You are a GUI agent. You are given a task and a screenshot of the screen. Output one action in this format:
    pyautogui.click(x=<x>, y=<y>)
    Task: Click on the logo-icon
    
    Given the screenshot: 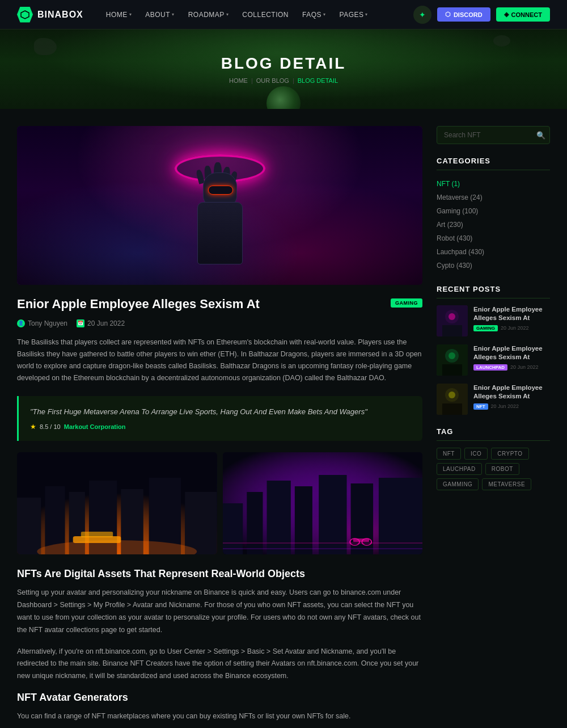 What is the action you would take?
    pyautogui.click(x=25, y=15)
    